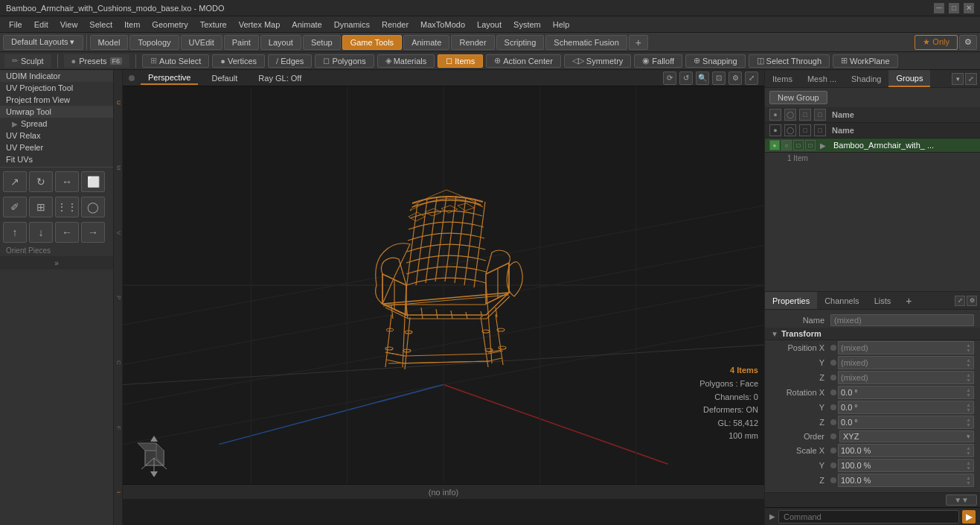 The width and height of the screenshot is (980, 525). Describe the element at coordinates (971, 79) in the screenshot. I see `groups-expand-icon: ⤢` at that location.